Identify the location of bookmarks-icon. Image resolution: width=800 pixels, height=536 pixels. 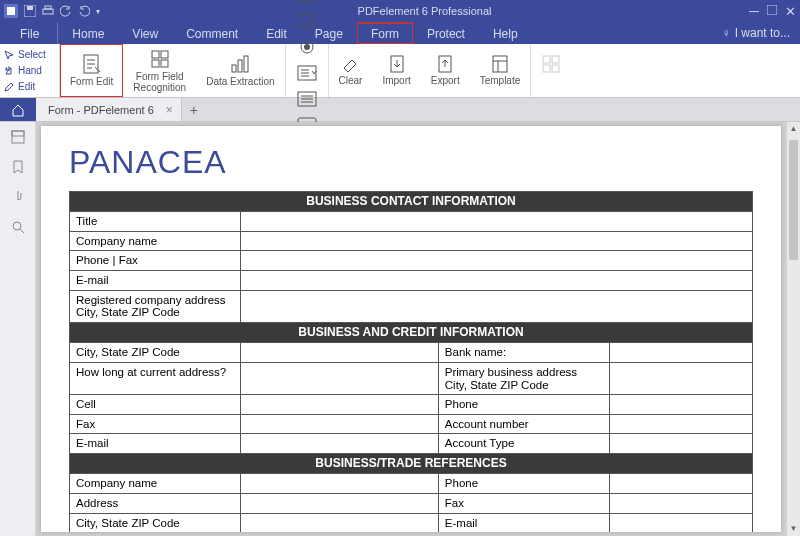
(18, 168).